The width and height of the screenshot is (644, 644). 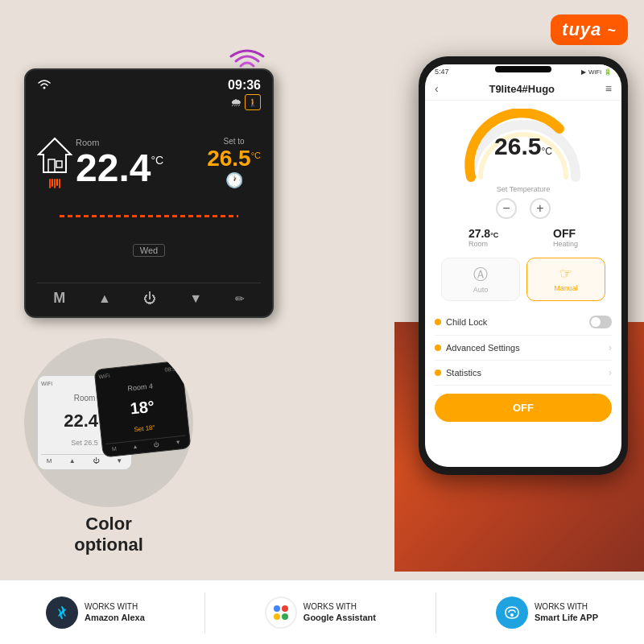 I want to click on advanced-chevron: ›, so click(x=610, y=348).